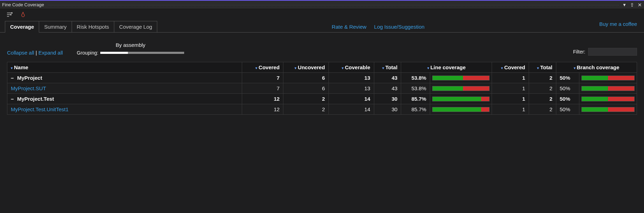 Image resolution: width=644 pixels, height=213 pixels. Describe the element at coordinates (93, 27) in the screenshot. I see `tab-risk-hotspots: Risk Hotspots` at that location.